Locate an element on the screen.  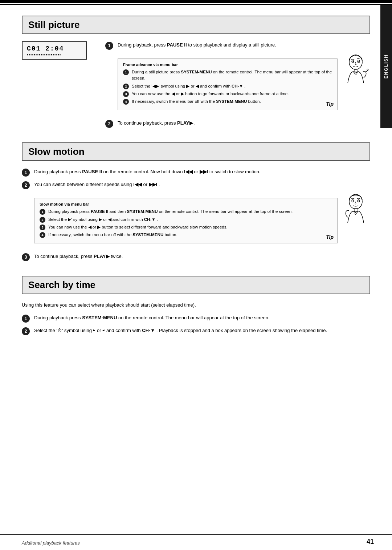
search-step1: 1 During playback press SYSTEM-MENU on t… is located at coordinates (196, 318).